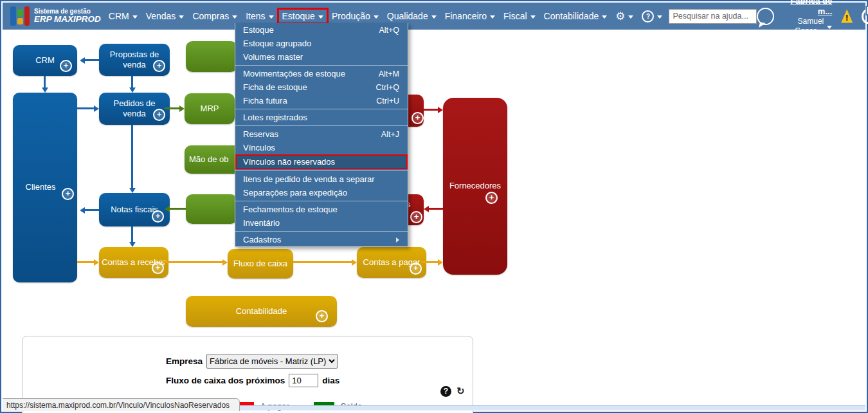  Describe the element at coordinates (321, 73) in the screenshot. I see `menu-item-movimentacoes-de-estoque: Movimentações de estoqueAlt+M` at that location.